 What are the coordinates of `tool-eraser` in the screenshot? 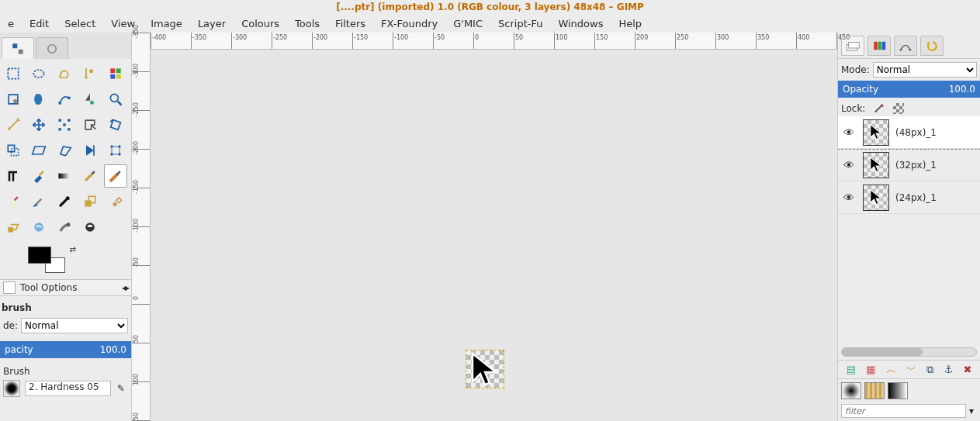 It's located at (13, 202).